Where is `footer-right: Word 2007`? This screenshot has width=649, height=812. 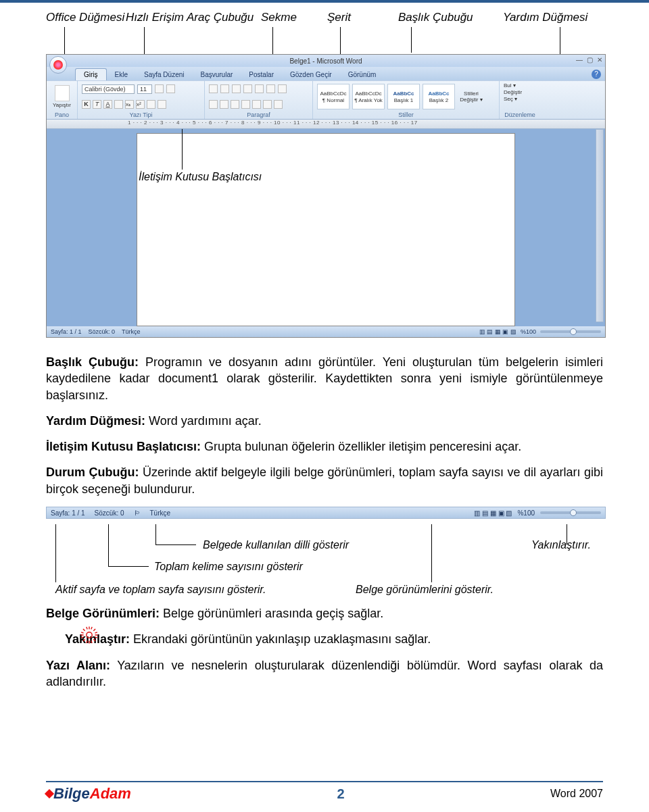 footer-right: Word 2007 is located at coordinates (577, 794).